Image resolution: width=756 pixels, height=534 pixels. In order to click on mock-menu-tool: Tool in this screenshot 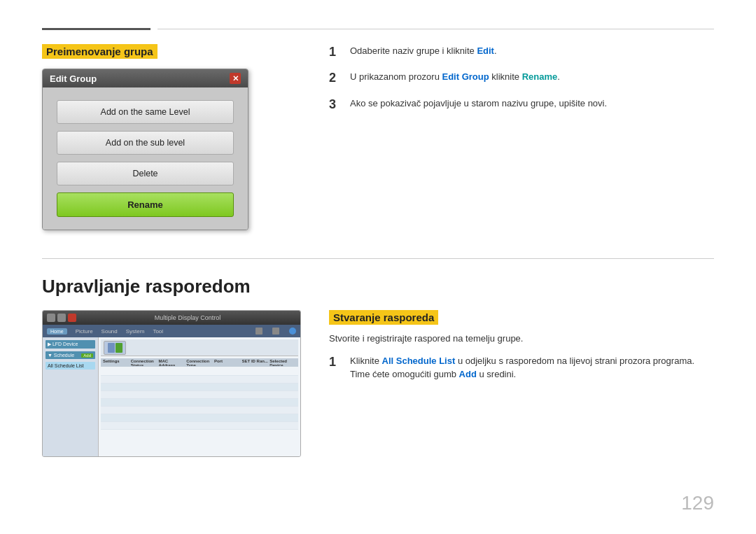, I will do `click(158, 332)`.